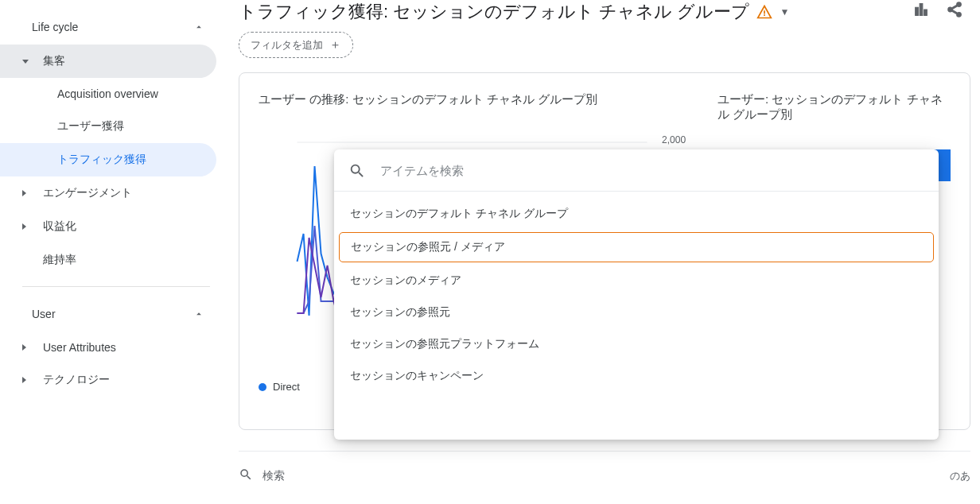  I want to click on plus-icon: ＋, so click(336, 45).